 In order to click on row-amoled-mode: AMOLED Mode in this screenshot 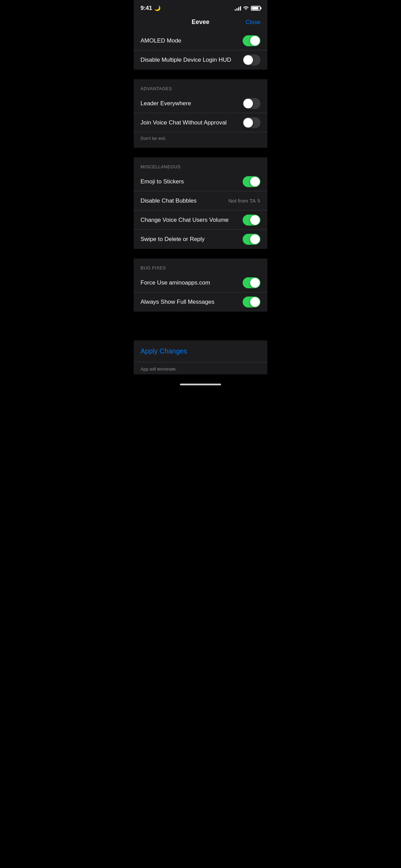, I will do `click(200, 41)`.